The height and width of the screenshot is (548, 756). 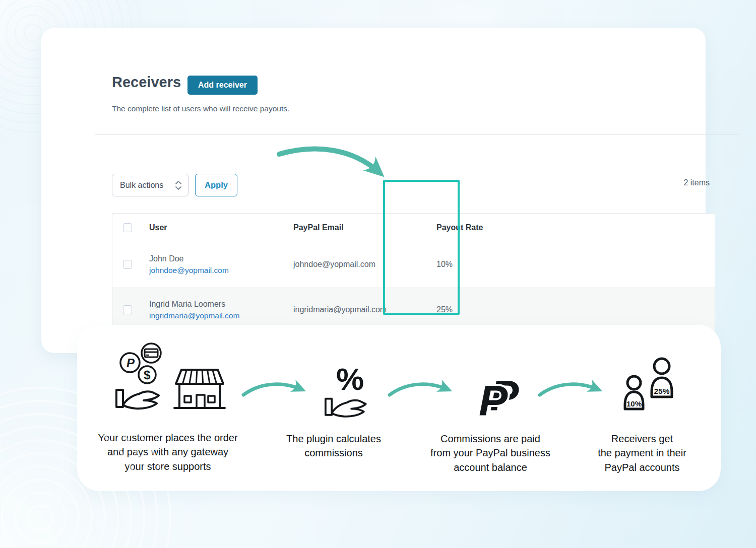 What do you see at coordinates (216, 185) in the screenshot?
I see `apply-button: Apply` at bounding box center [216, 185].